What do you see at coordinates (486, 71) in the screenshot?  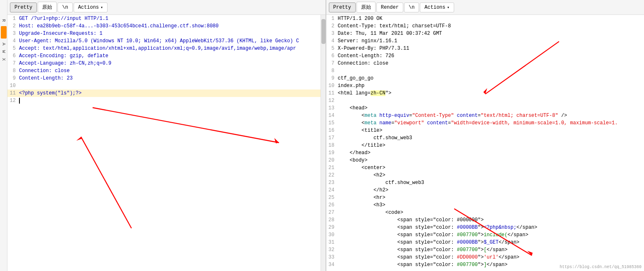 I see `right-line-8: 8` at bounding box center [486, 71].